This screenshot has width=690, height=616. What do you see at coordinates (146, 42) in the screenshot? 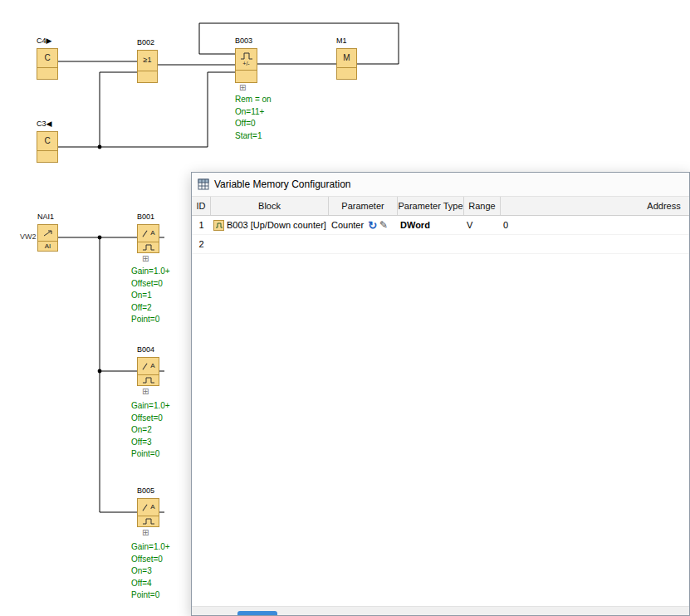
I see `block-label-b002: B002` at bounding box center [146, 42].